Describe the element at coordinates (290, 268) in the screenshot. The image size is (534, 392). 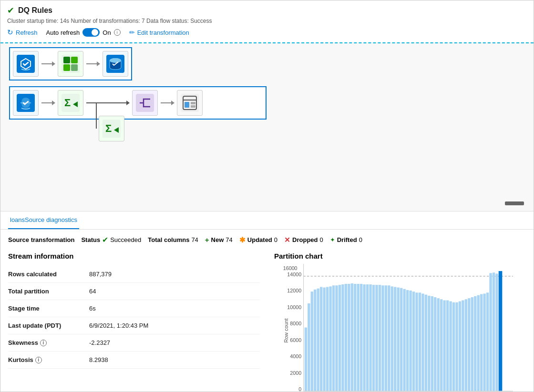
I see `svg-text: 16000` at that location.